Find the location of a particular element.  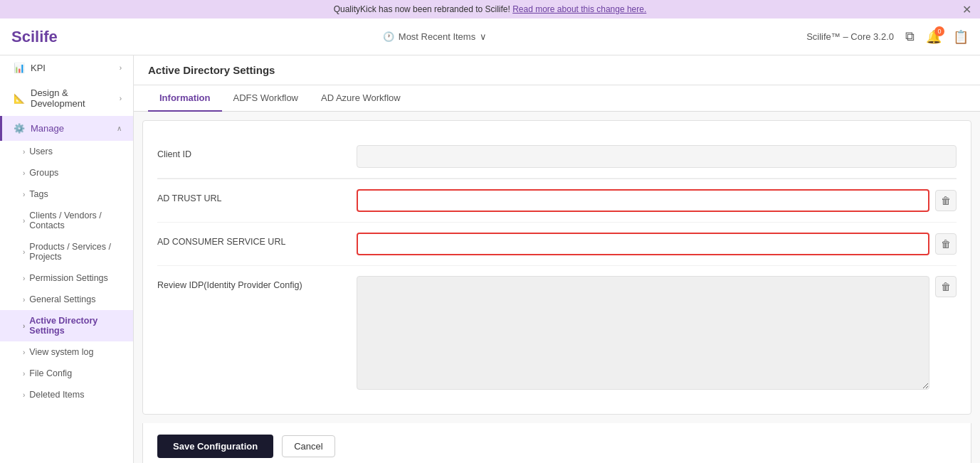

form-actions: Save Configuration Cancel is located at coordinates (557, 443).